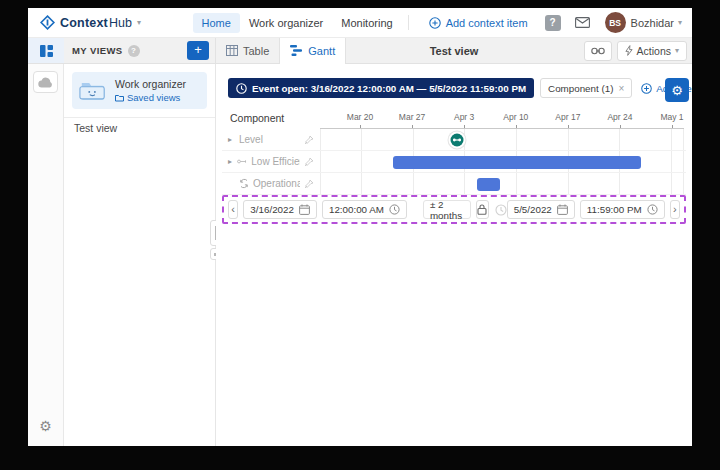 This screenshot has width=720, height=470. I want to click on tab-table: Table, so click(248, 51).